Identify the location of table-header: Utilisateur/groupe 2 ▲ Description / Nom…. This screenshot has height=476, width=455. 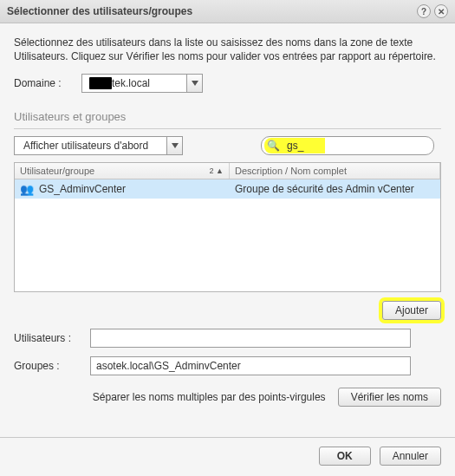
(227, 172).